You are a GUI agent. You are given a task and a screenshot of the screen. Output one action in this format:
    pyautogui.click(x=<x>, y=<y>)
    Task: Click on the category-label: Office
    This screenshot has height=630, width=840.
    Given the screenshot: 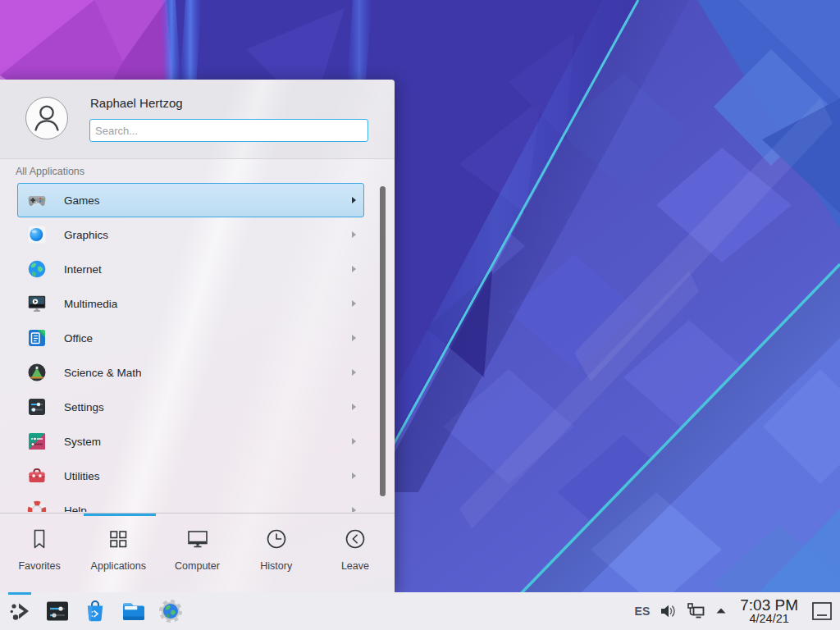 What is the action you would take?
    pyautogui.click(x=79, y=338)
    